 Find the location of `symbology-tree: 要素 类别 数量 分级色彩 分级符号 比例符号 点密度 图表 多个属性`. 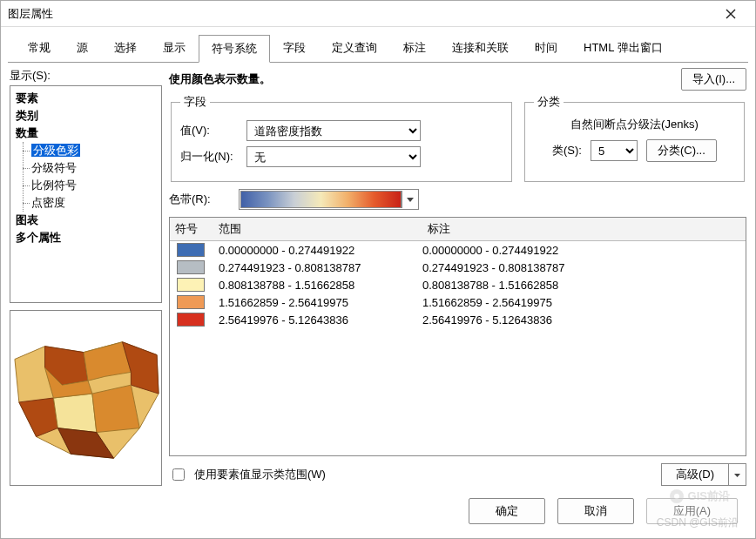

symbology-tree: 要素 类别 数量 分级色彩 分级符号 比例符号 点密度 图表 多个属性 is located at coordinates (85, 194).